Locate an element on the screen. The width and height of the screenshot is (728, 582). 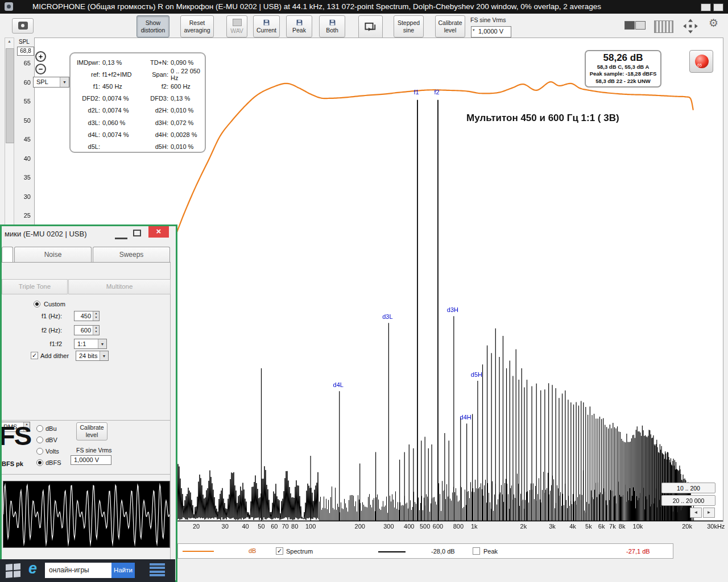
generator-calibrate-button: Calibrate level is located at coordinates (92, 431).